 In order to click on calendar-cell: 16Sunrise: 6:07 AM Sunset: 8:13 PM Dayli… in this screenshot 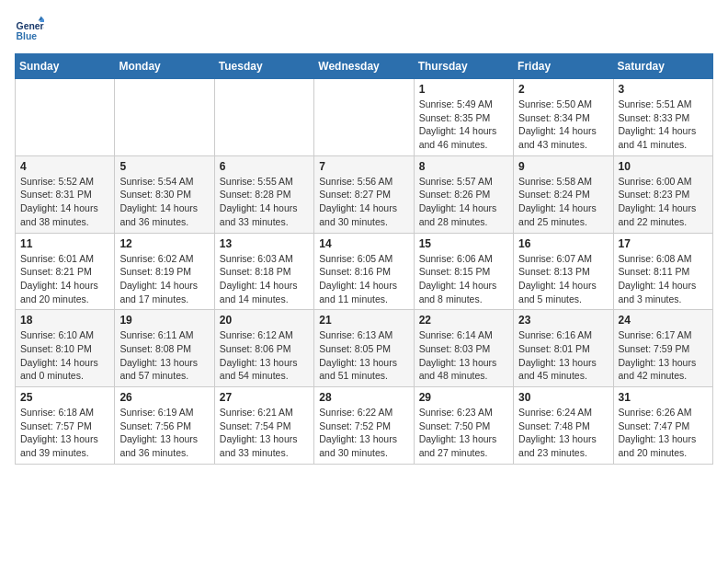, I will do `click(563, 271)`.